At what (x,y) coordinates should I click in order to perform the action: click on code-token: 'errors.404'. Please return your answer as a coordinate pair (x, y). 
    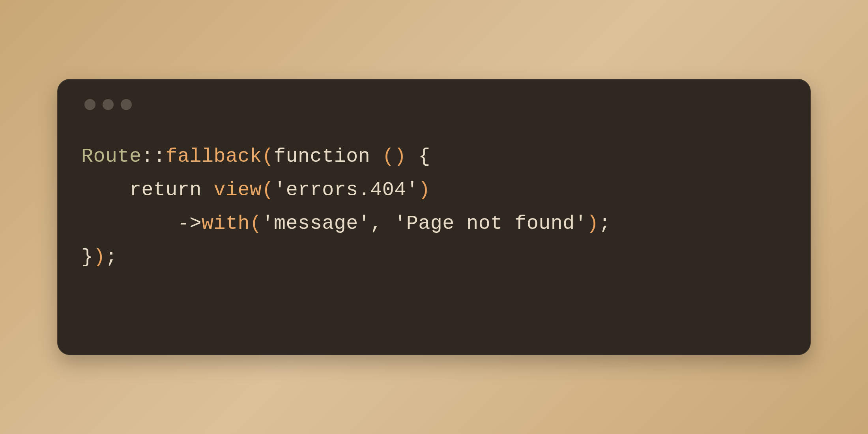
    Looking at the image, I should click on (346, 190).